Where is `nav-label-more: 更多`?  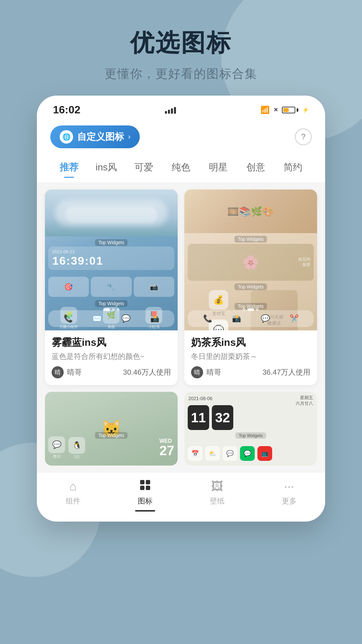 nav-label-more: 更多 is located at coordinates (289, 501).